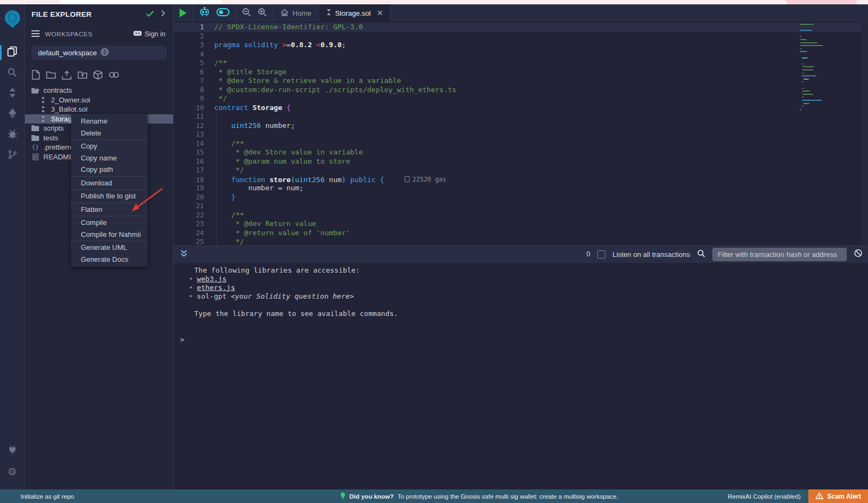 The width and height of the screenshot is (868, 503). I want to click on editor-scrollbar, so click(865, 133).